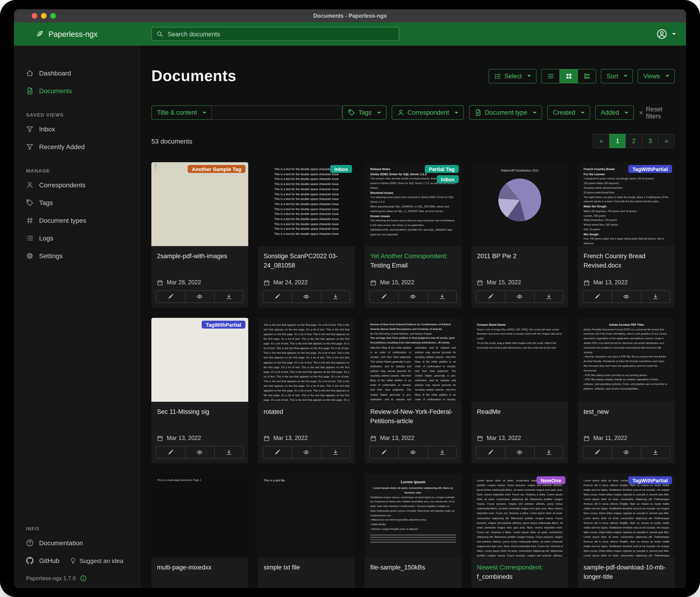 The height and width of the screenshot is (597, 700). What do you see at coordinates (520, 412) in the screenshot?
I see `document-title-link: ReadMe` at bounding box center [520, 412].